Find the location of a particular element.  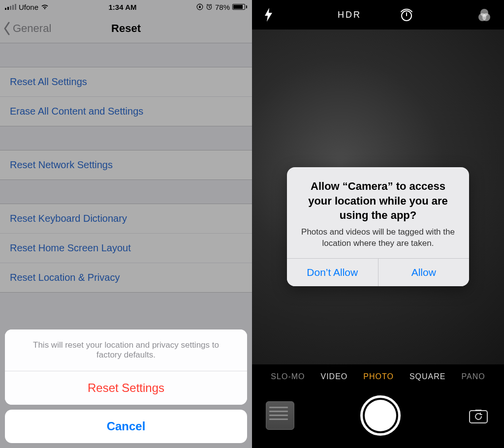

back-label: General is located at coordinates (32, 29).